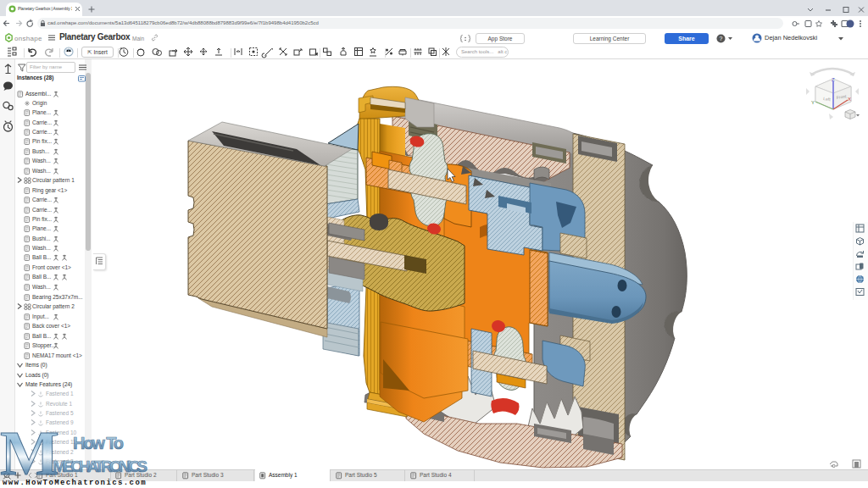 The image size is (868, 488). What do you see at coordinates (98, 443) in the screenshot?
I see `svg-text: How To` at bounding box center [98, 443].